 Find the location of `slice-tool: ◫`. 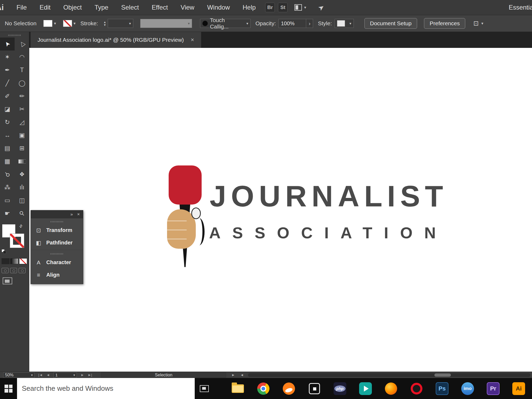

slice-tool: ◫ is located at coordinates (22, 201).